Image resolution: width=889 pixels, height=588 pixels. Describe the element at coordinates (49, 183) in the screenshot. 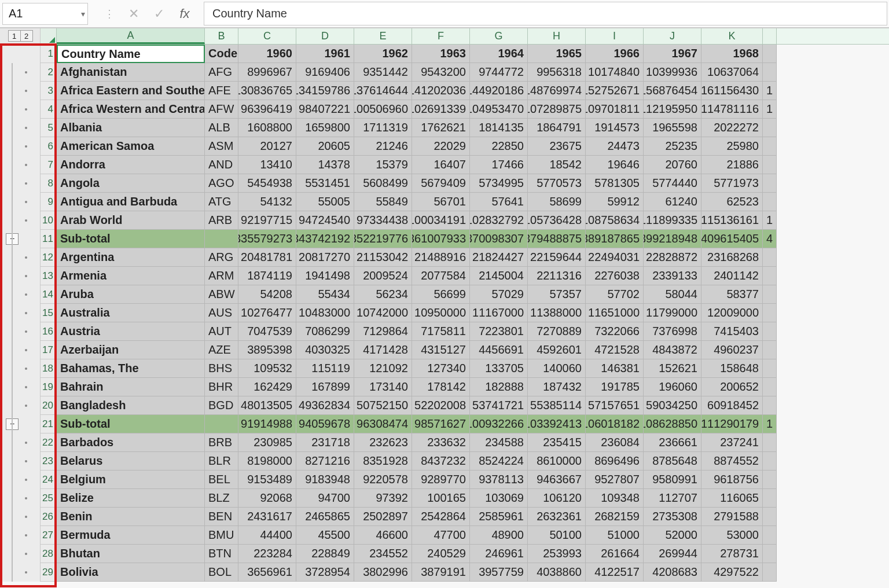

I see `row-header: 8` at that location.